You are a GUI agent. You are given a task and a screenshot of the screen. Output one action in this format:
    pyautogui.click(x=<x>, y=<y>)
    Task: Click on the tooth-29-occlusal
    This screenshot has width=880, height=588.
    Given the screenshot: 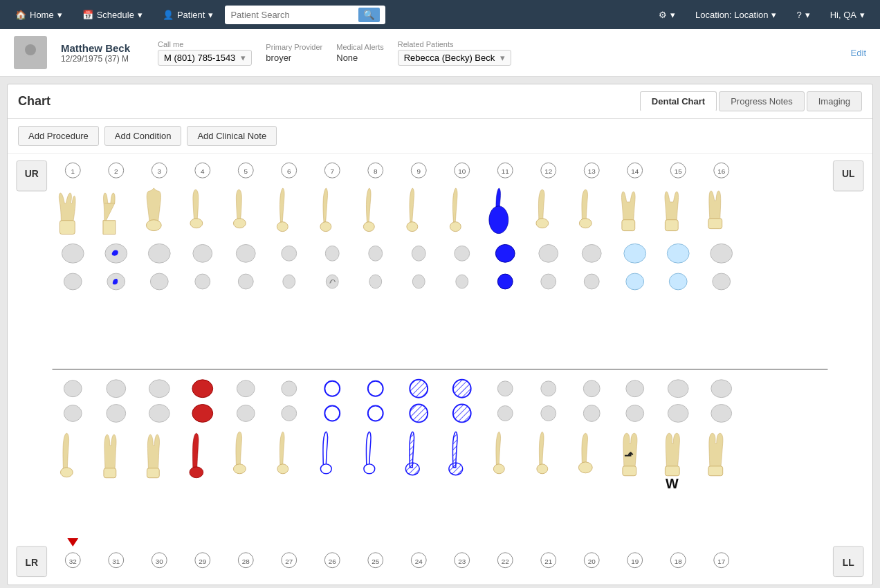 What is the action you would take?
    pyautogui.click(x=203, y=389)
    